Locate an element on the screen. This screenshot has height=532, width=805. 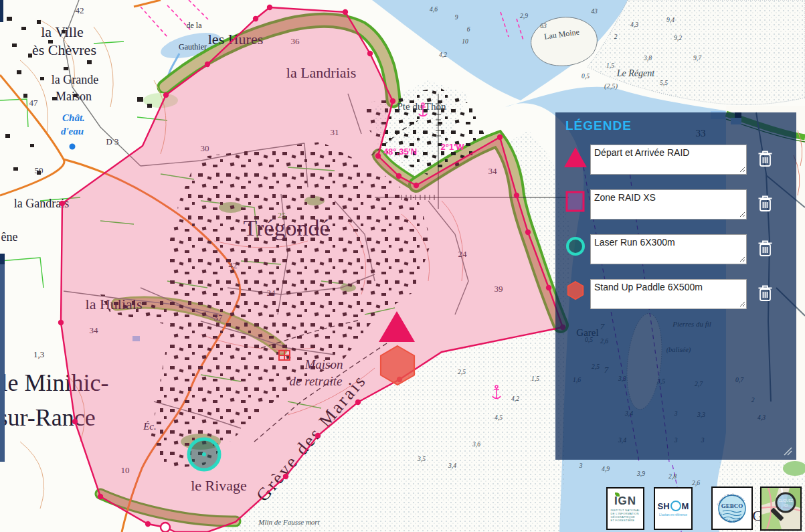
hexagon-marker-icon is located at coordinates (575, 290).